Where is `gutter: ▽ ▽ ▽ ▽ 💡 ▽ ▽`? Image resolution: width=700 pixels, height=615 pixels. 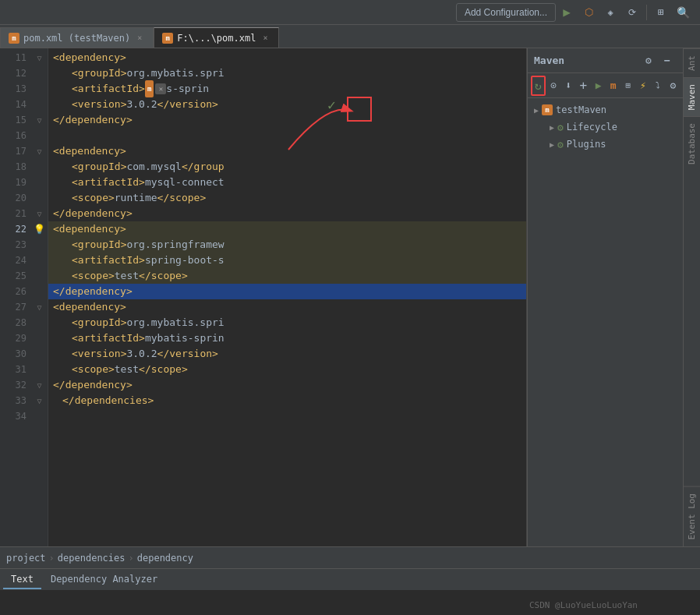
gutter: ▽ ▽ ▽ ▽ 💡 ▽ ▽ is located at coordinates (40, 298).